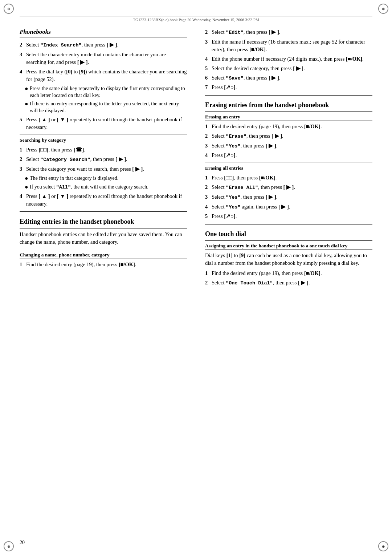 The width and height of the screenshot is (392, 555). Describe the element at coordinates (103, 76) in the screenshot. I see `step-4: 4 Press the dial key ([0] to [9]) which …` at that location.